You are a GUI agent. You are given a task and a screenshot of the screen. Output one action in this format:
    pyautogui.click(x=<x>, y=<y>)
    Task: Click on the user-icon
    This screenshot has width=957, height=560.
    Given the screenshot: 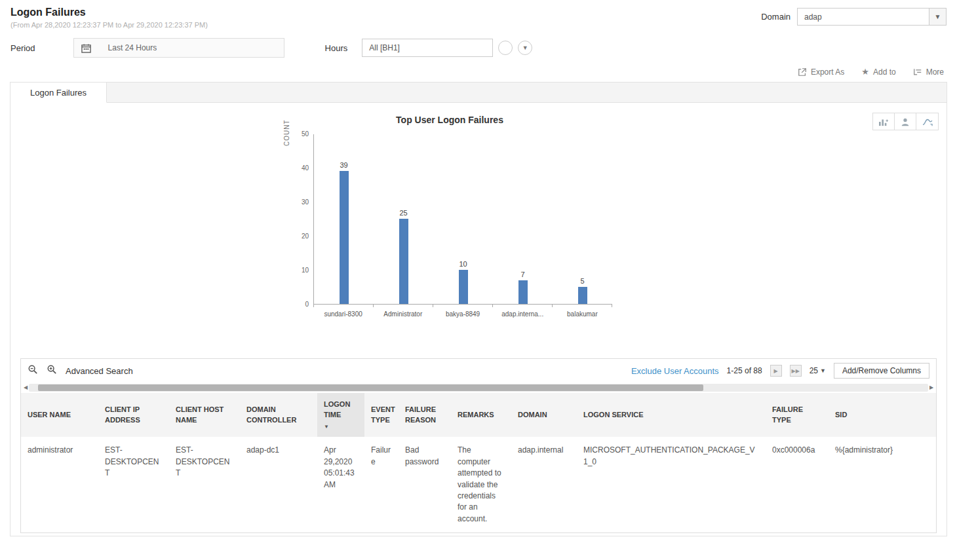 What is the action you would take?
    pyautogui.click(x=906, y=122)
    